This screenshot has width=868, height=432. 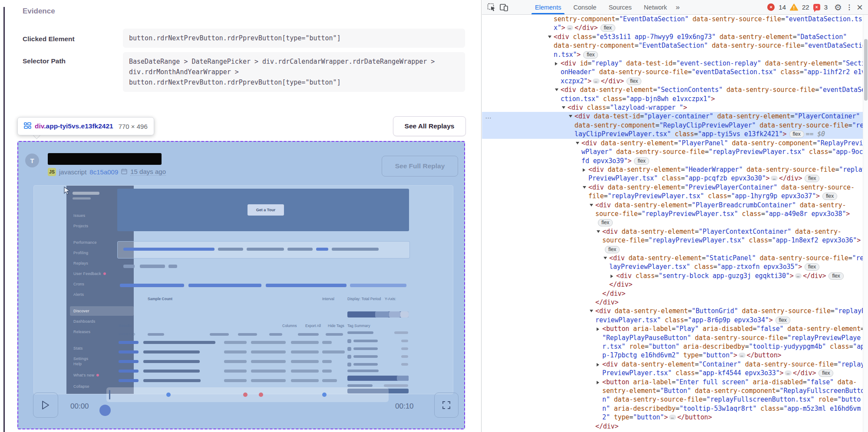 What do you see at coordinates (849, 7) in the screenshot?
I see `kebab-menu-icon: ⋮` at bounding box center [849, 7].